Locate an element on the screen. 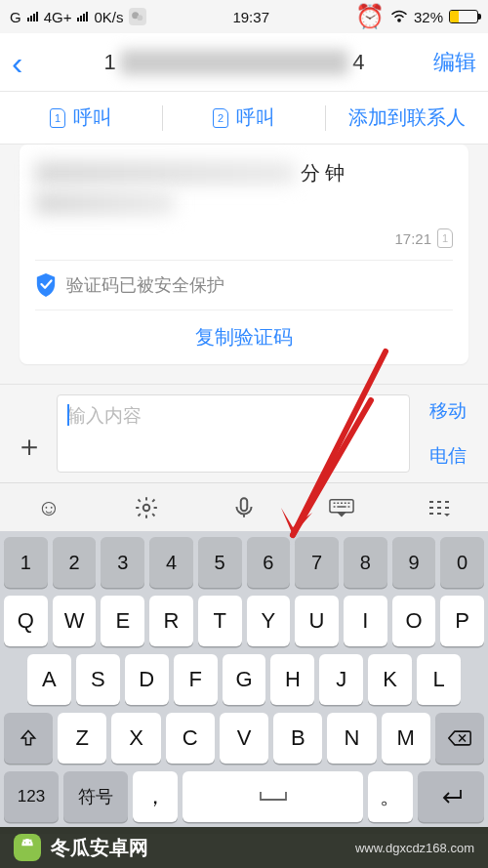  text-caret is located at coordinates (68, 415).